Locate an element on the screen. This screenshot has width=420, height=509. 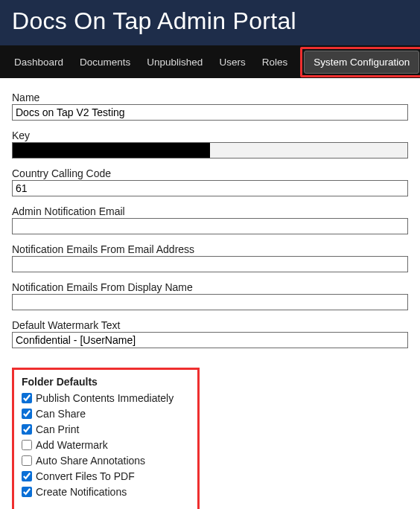
nav-documents: Documents is located at coordinates (105, 63).